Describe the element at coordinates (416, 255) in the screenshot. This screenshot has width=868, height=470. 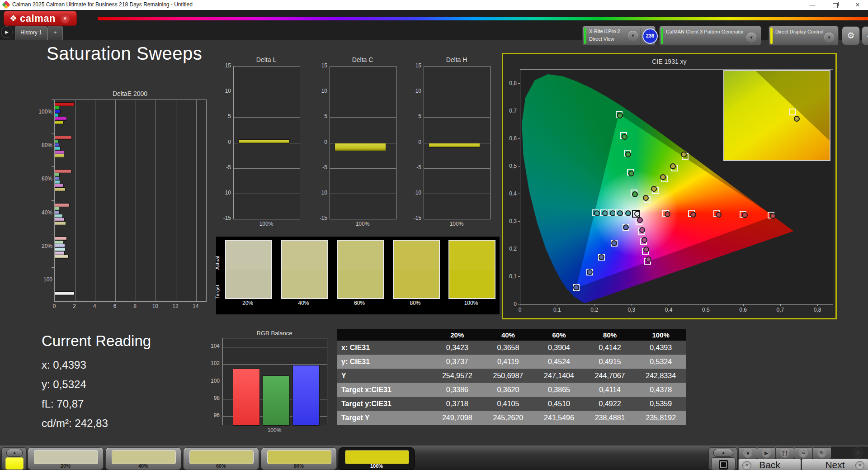
I see `swatch-actual` at that location.